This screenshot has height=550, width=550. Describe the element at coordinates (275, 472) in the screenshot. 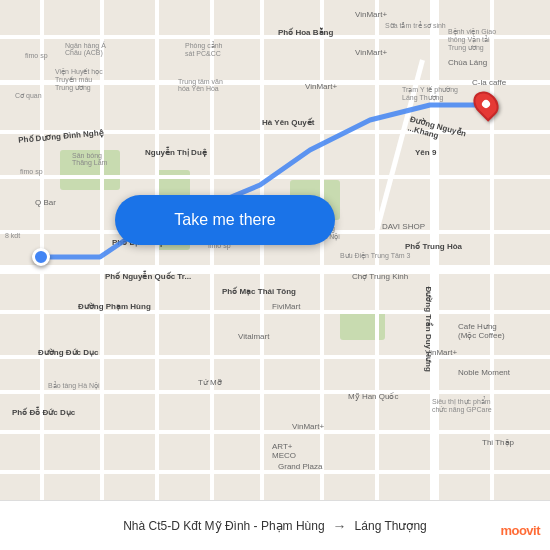

I see `street-h11` at that location.